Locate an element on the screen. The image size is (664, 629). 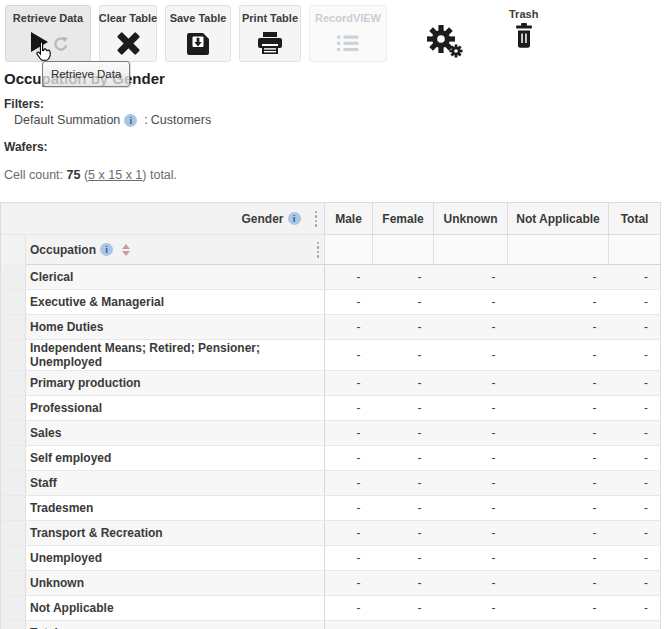
print-table-button: Print Table is located at coordinates (270, 34).